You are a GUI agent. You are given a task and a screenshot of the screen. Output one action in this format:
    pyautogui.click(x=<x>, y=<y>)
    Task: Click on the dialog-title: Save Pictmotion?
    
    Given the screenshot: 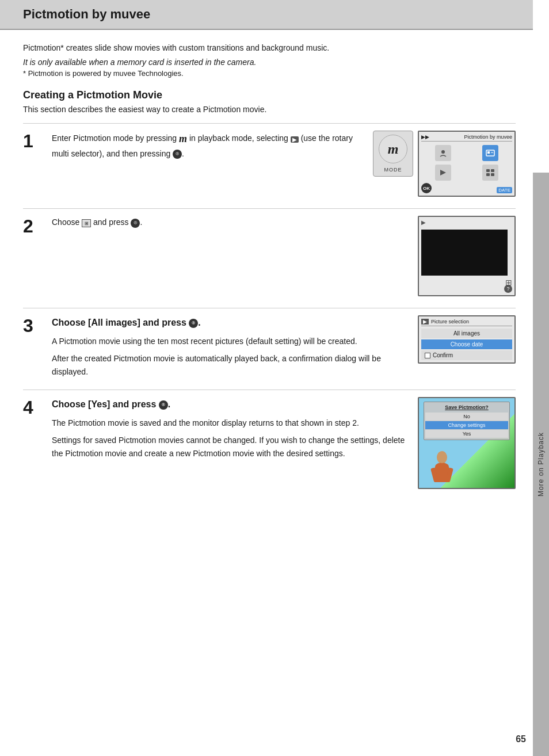 What is the action you would take?
    pyautogui.click(x=467, y=407)
    